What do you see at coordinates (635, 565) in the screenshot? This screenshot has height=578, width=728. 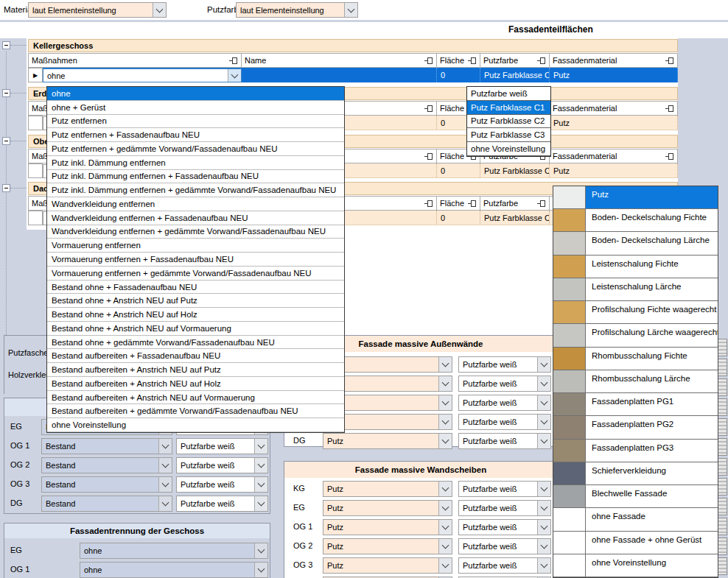 I see `material-menu-item: ohne Voreinstellung` at bounding box center [635, 565].